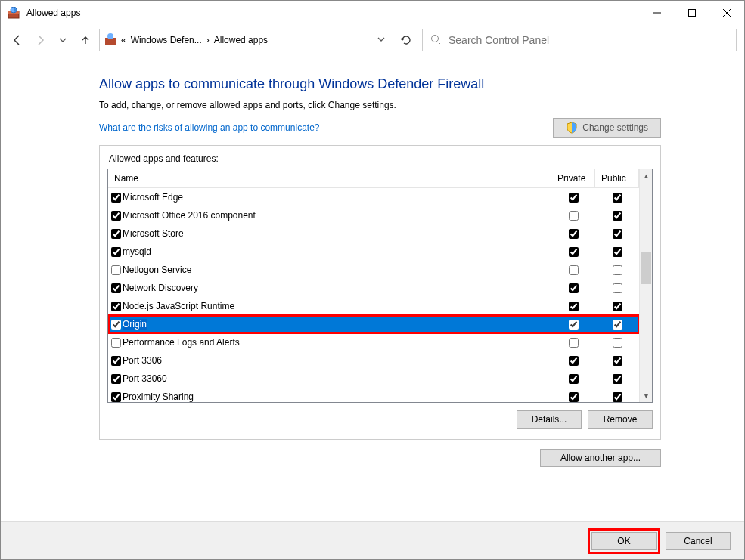 The height and width of the screenshot is (560, 745). What do you see at coordinates (135, 324) in the screenshot?
I see `app-name-label: Origin` at bounding box center [135, 324].